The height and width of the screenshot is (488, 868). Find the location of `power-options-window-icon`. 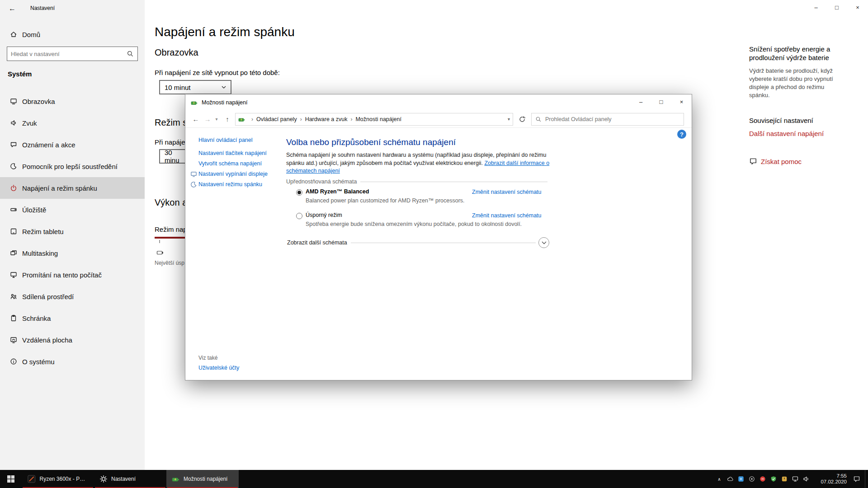

power-options-window-icon is located at coordinates (194, 103).